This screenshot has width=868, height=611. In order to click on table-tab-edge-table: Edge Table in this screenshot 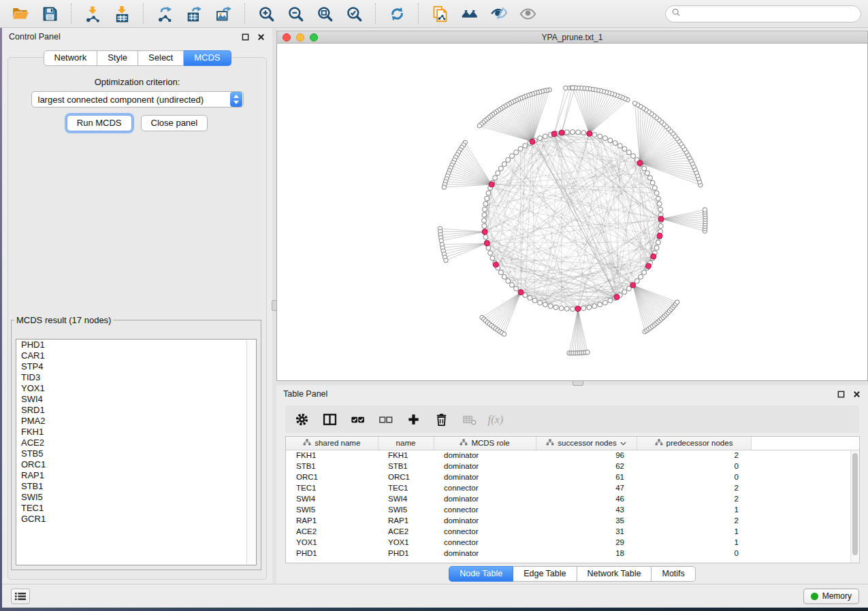, I will do `click(545, 574)`.